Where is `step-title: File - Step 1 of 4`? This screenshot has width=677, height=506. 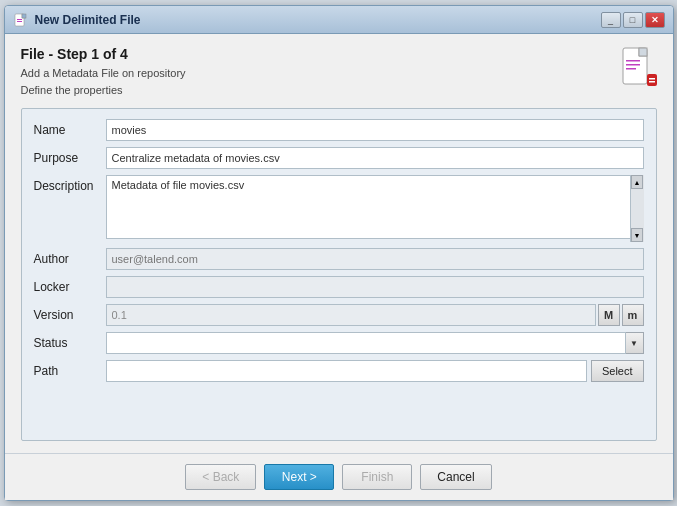
step-title: File - Step 1 of 4 is located at coordinates (104, 54).